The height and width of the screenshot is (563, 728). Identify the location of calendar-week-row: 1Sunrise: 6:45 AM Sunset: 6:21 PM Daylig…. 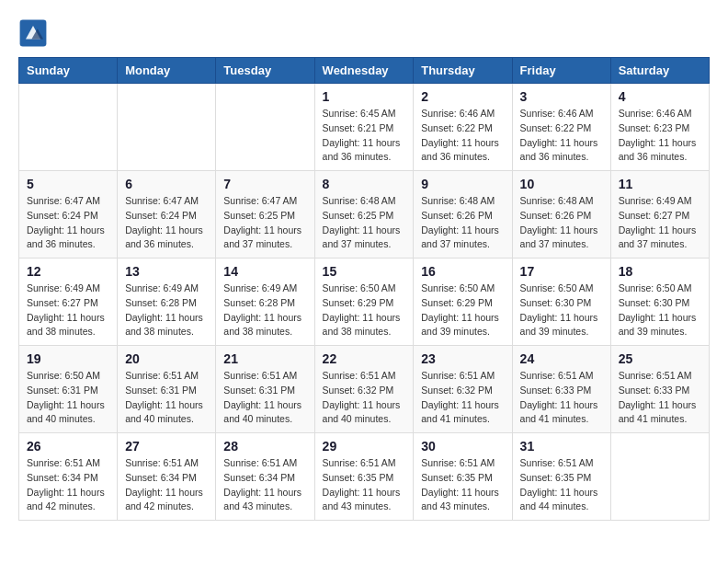
(364, 127).